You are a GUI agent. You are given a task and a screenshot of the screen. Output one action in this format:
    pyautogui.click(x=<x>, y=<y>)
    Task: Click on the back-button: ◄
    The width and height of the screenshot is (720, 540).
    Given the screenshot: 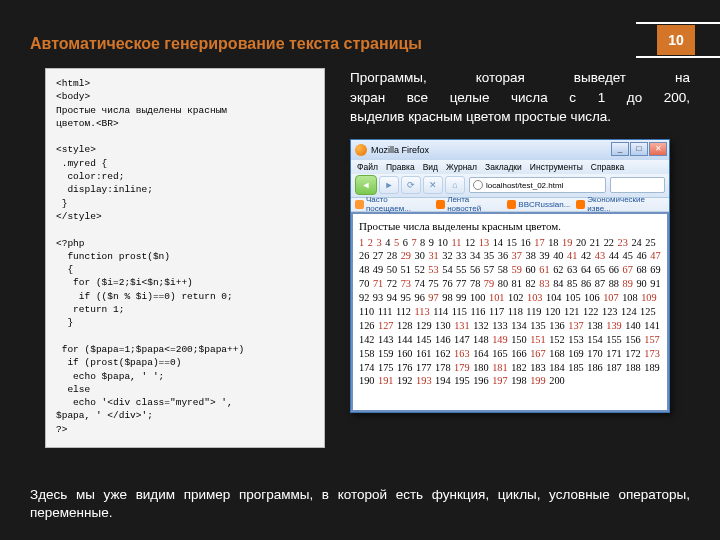 What is the action you would take?
    pyautogui.click(x=366, y=185)
    